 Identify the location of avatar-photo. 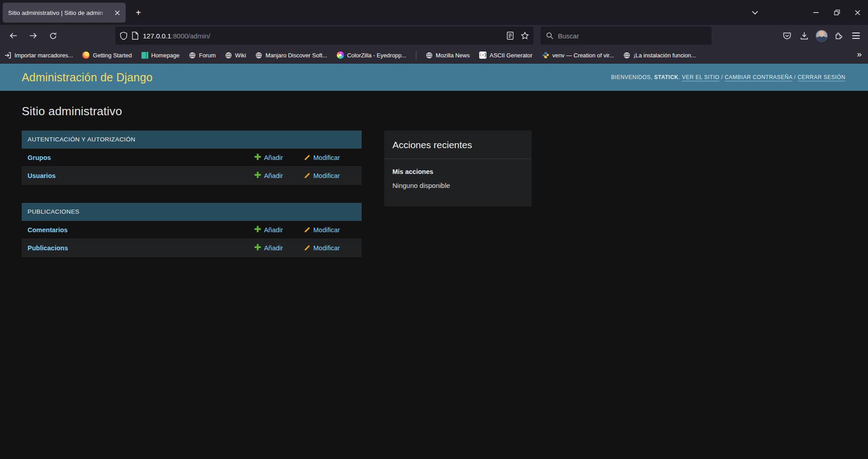
(822, 36).